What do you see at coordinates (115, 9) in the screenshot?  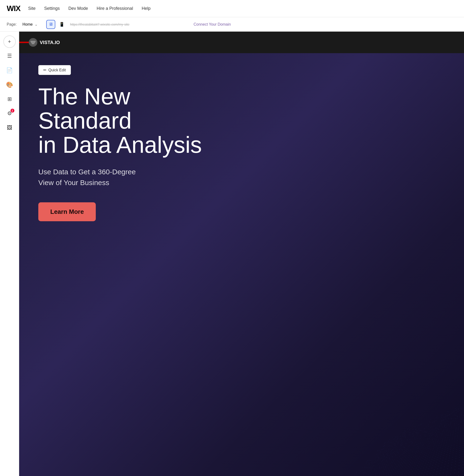 I see `nav-hire-professional: Hire a Professional` at bounding box center [115, 9].